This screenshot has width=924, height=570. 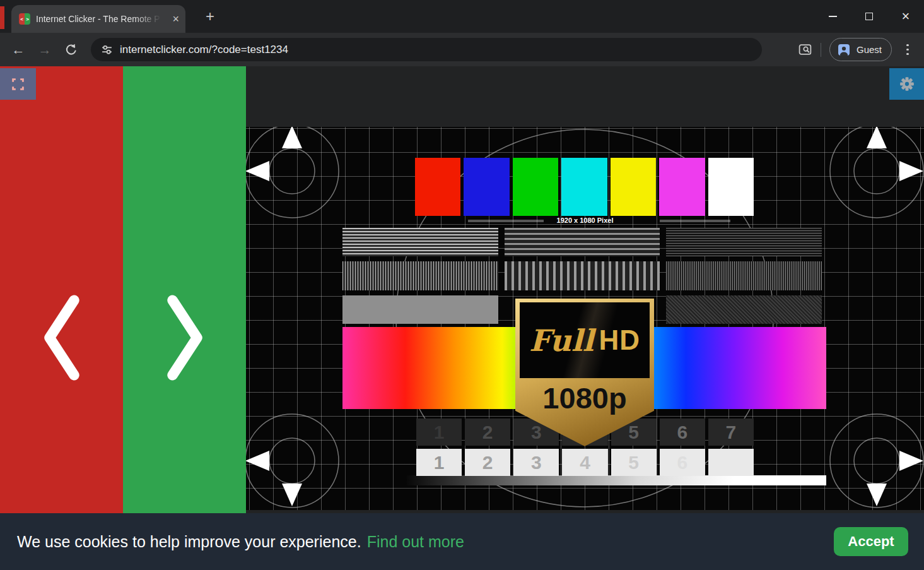 What do you see at coordinates (175, 19) in the screenshot?
I see `tab-close-icon: ×` at bounding box center [175, 19].